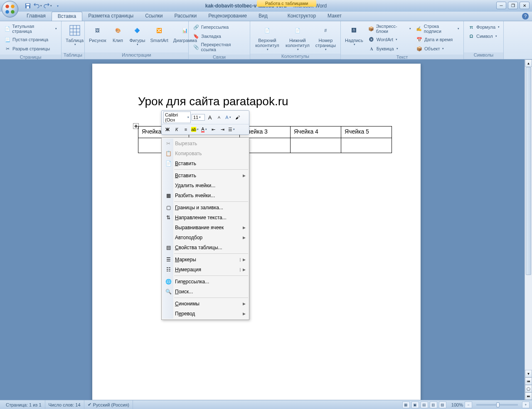 The width and height of the screenshot is (532, 409). I want to click on status-words: Число слов: 14, so click(65, 404).